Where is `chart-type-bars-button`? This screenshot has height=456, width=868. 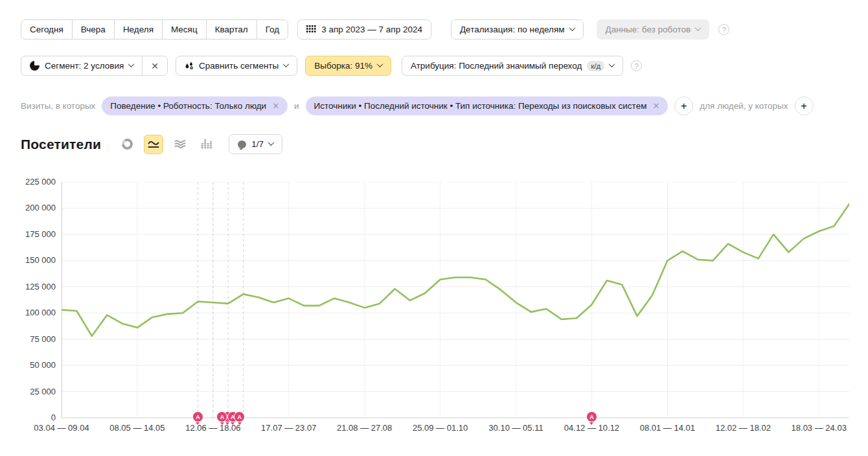
chart-type-bars-button is located at coordinates (207, 144).